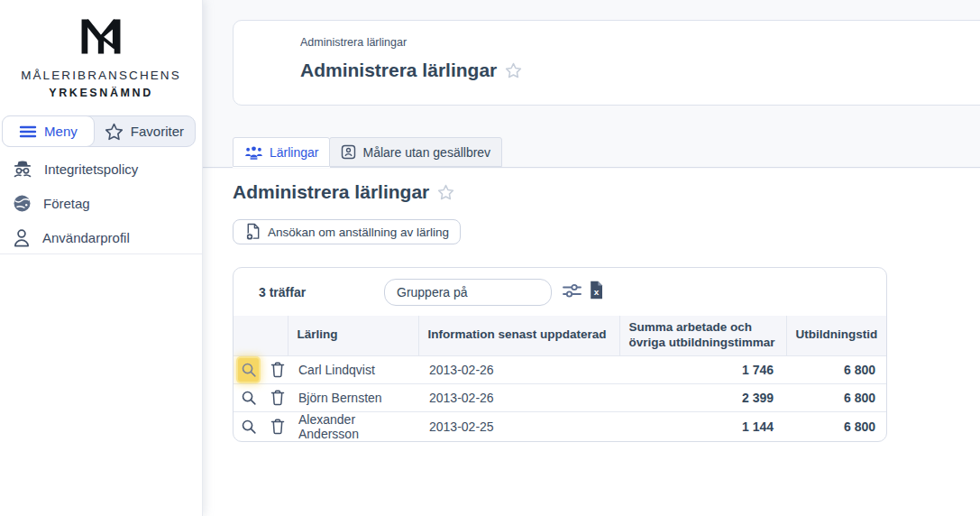  What do you see at coordinates (331, 192) in the screenshot?
I see `section-heading: Administrera lärlingar` at bounding box center [331, 192].